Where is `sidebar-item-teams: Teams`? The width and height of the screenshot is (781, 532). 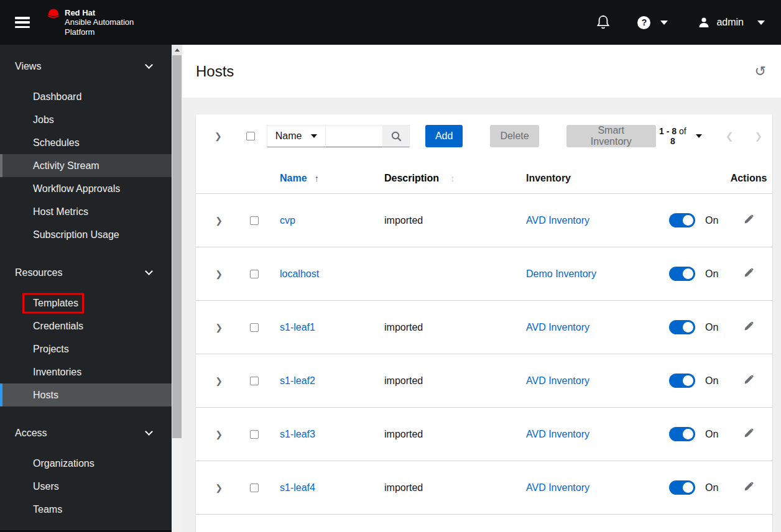 sidebar-item-teams: Teams is located at coordinates (86, 510).